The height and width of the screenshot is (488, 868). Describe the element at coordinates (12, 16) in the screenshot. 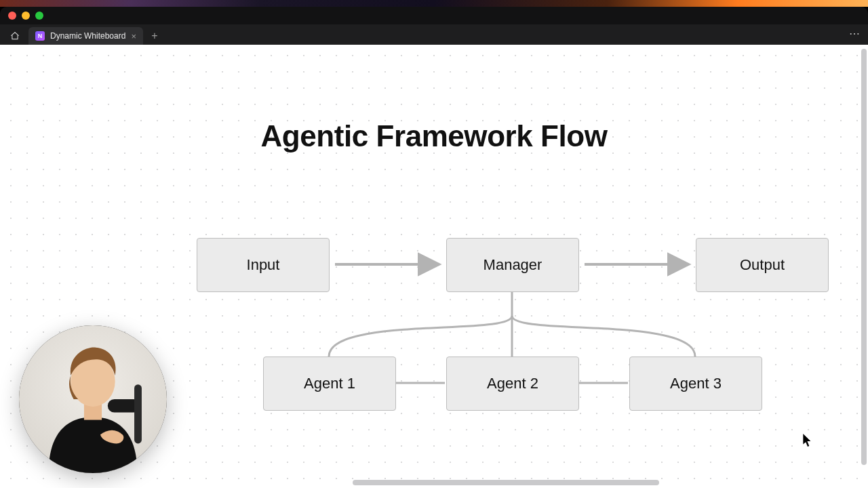

I see `close-window-icon` at that location.